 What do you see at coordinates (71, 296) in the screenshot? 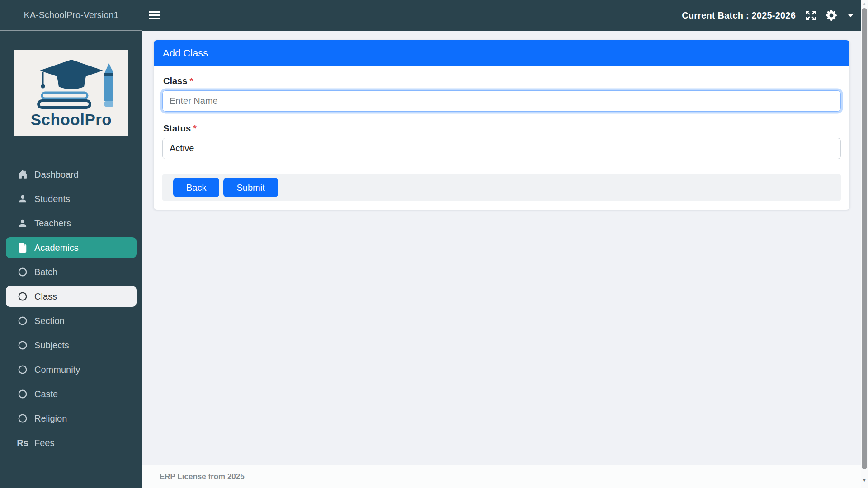
I see `sidebar-item-class: Class` at bounding box center [71, 296].